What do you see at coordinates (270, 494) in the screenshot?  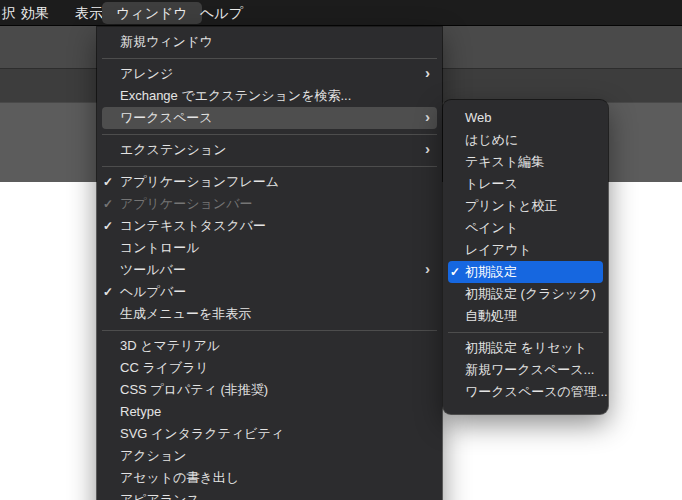 I see `menu-item: アピアランス` at bounding box center [270, 494].